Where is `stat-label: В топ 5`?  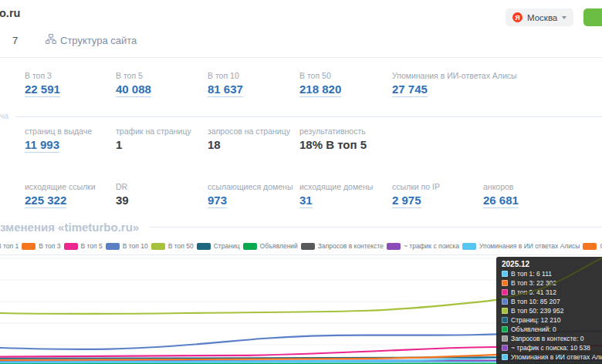
stat-label: В топ 5 is located at coordinates (134, 76).